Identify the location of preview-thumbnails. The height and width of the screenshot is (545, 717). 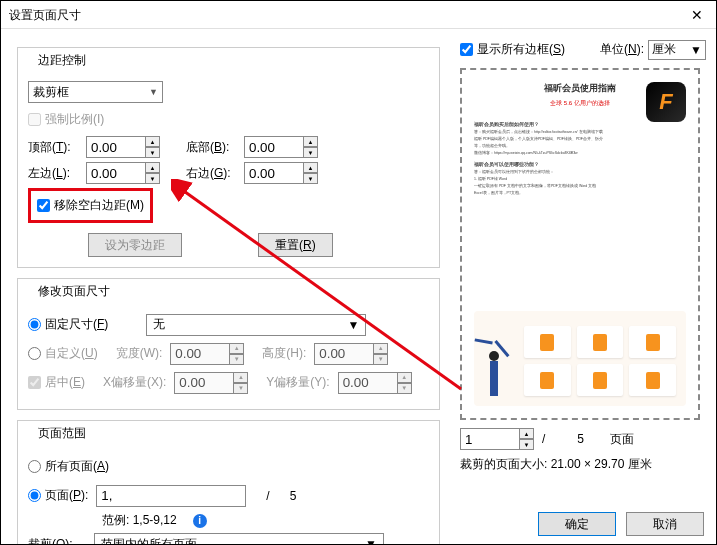
(580, 358).